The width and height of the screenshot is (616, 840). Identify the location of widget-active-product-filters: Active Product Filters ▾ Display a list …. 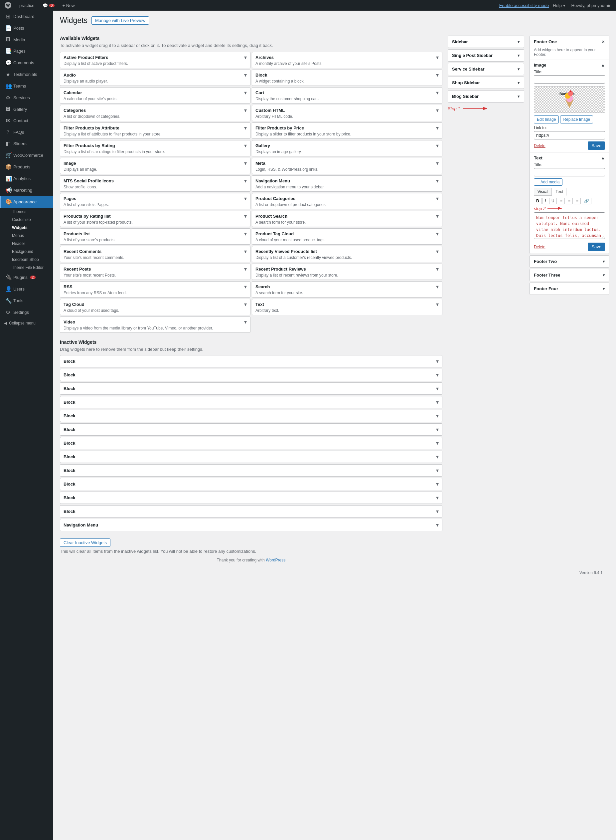
(155, 60).